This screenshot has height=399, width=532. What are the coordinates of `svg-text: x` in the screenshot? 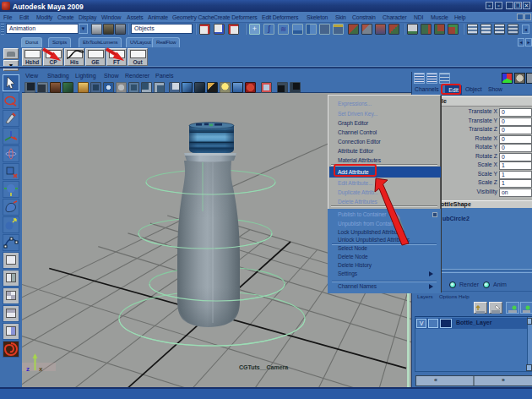 It's located at (41, 369).